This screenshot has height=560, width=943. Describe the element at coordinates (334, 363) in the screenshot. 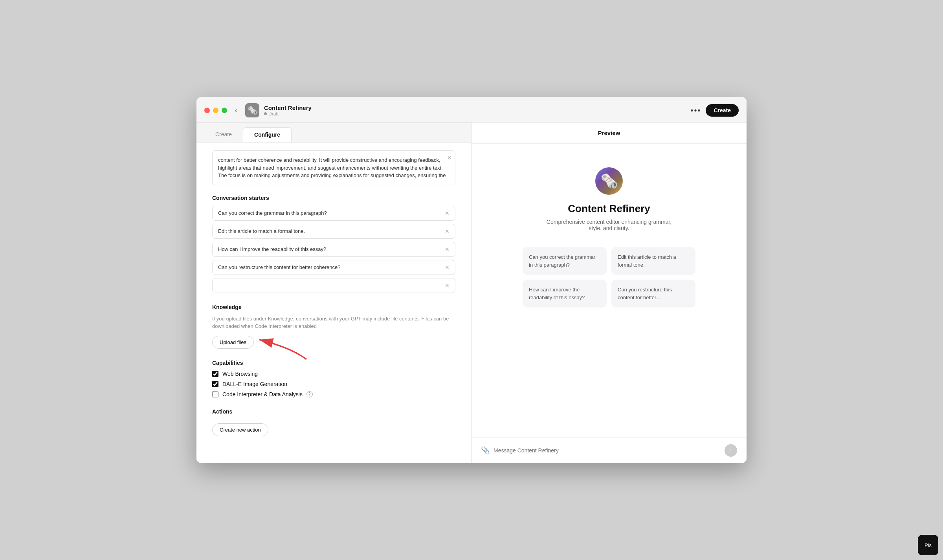

I see `capabilities-label: Capabilities` at that location.